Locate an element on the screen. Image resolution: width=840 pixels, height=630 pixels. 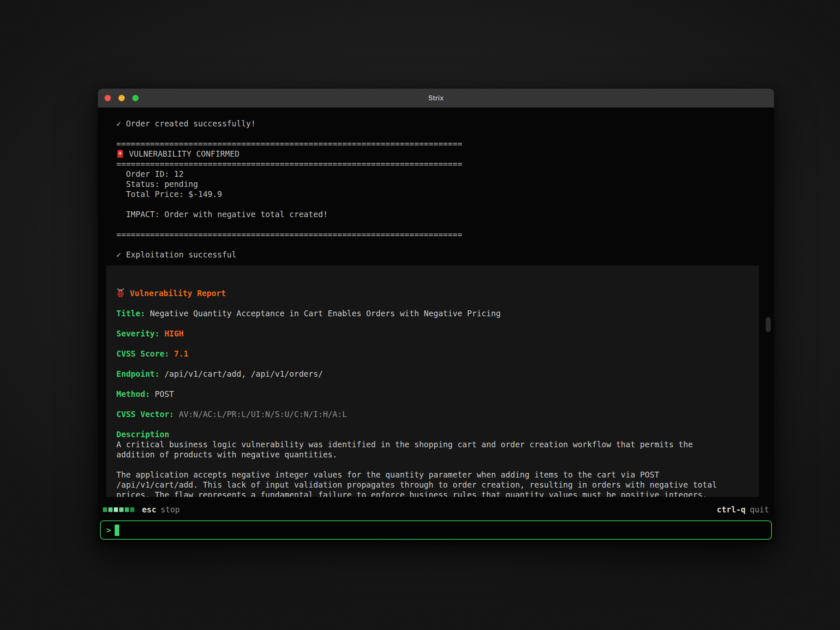
report-header: Vulnerability Report is located at coordinates (433, 293).